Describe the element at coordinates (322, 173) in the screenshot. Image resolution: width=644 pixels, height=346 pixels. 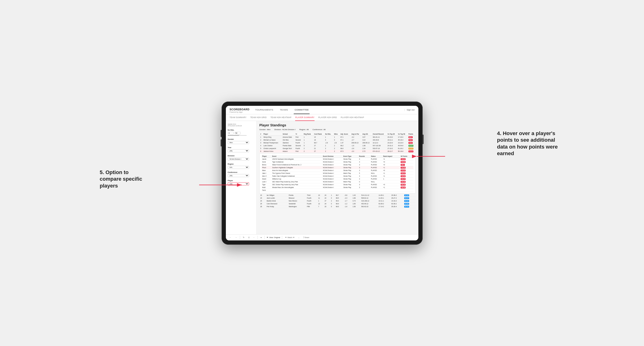
I see `tablet-device: SCOREBOARD Powered by clippi TOURNAMENTS…` at that location.